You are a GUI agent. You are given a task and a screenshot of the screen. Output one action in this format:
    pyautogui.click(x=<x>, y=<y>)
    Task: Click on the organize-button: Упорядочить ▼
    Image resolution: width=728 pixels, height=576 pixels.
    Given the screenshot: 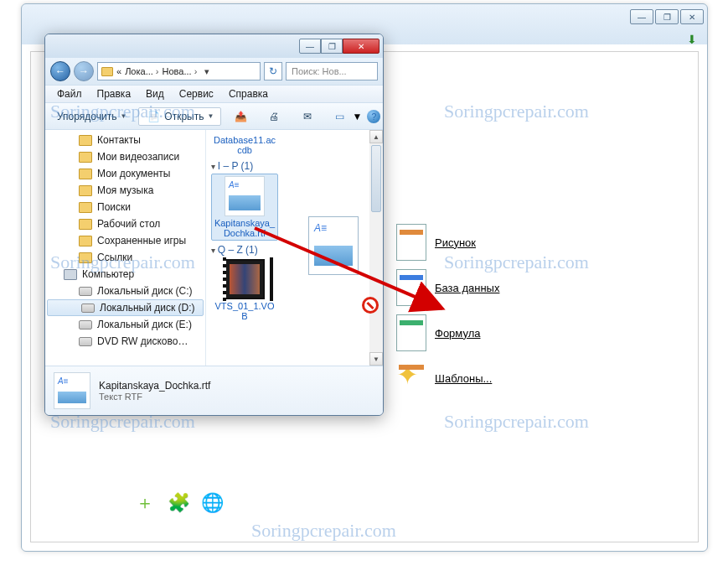 What is the action you would take?
    pyautogui.click(x=92, y=117)
    